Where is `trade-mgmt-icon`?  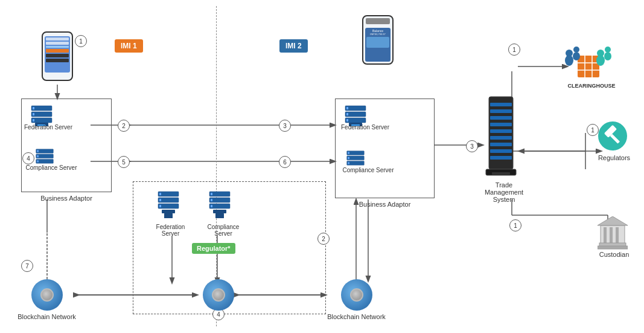
trade-mgmt-icon is located at coordinates (501, 137).